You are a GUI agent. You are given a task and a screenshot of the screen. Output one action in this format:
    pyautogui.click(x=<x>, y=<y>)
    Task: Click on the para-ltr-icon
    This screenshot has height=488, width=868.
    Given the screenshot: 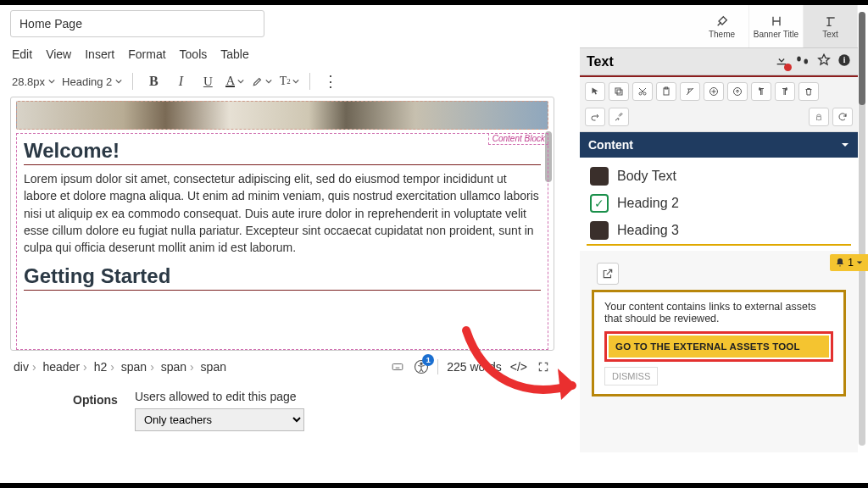 What is the action you would take?
    pyautogui.click(x=761, y=92)
    